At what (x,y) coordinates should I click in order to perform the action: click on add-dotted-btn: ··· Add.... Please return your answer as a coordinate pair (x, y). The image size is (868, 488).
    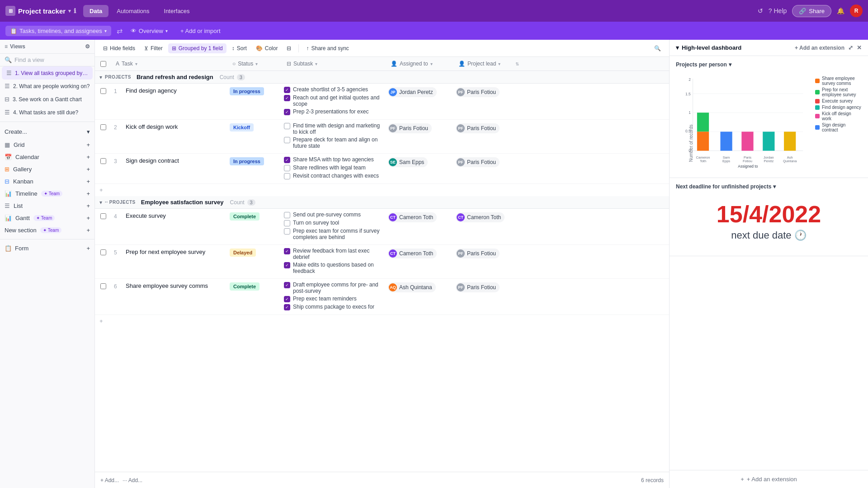
    Looking at the image, I should click on (132, 480).